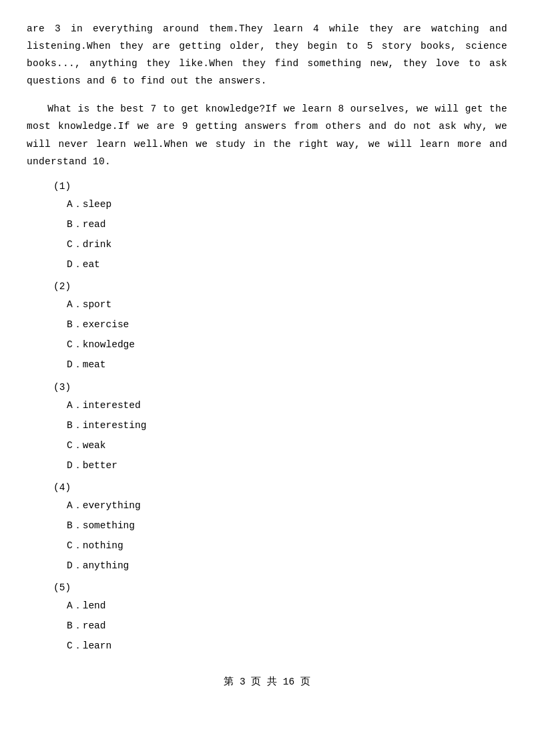 Image resolution: width=534 pixels, height=756 pixels. What do you see at coordinates (267, 135) in the screenshot?
I see `passage-paragraph2: What is the best 7 to get knowledge?If w…` at bounding box center [267, 135].